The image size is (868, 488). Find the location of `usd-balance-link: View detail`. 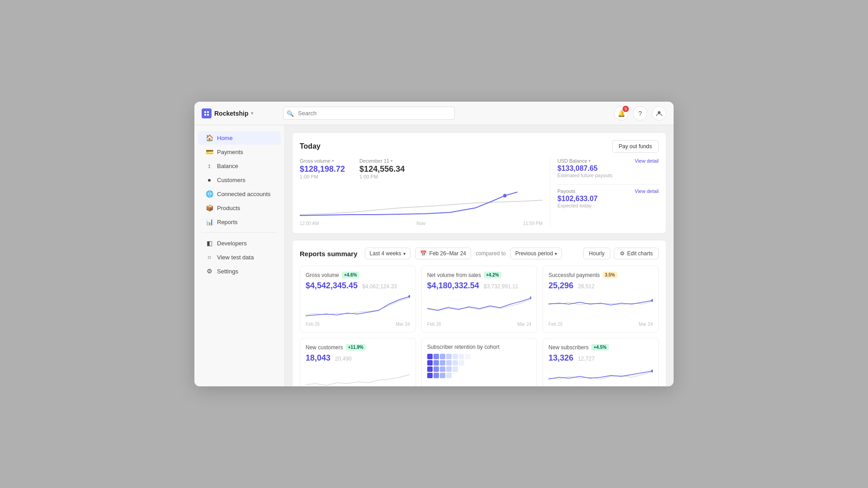

usd-balance-link: View detail is located at coordinates (646, 161).